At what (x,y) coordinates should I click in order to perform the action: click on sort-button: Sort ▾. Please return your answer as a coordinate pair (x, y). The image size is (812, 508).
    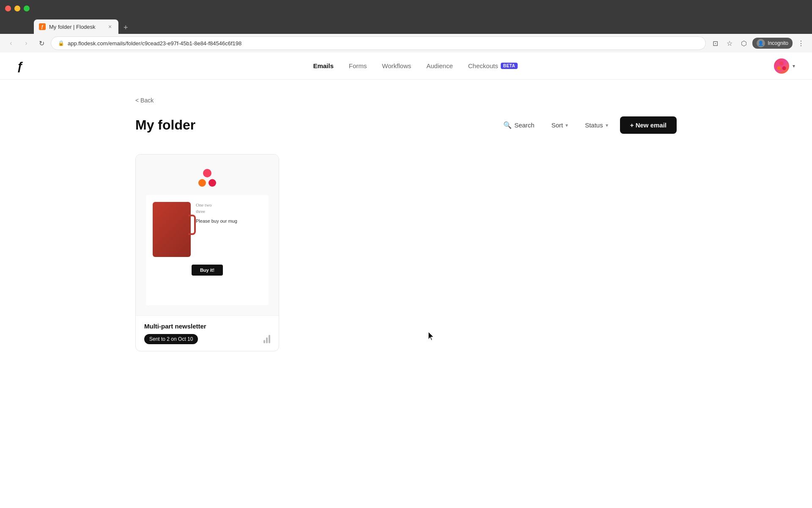
    Looking at the image, I should click on (560, 125).